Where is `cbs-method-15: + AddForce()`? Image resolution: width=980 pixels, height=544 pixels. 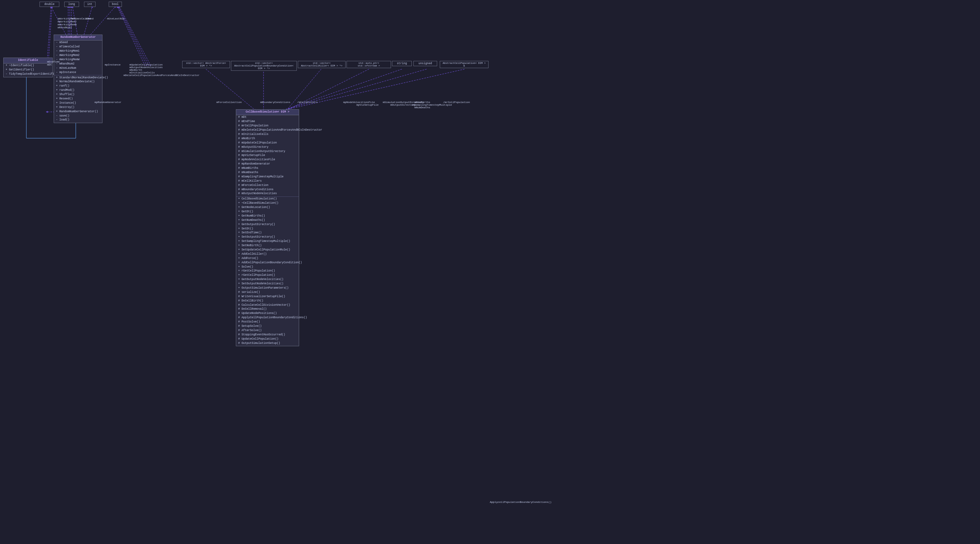 cbs-method-15: + AddForce() is located at coordinates (267, 259).